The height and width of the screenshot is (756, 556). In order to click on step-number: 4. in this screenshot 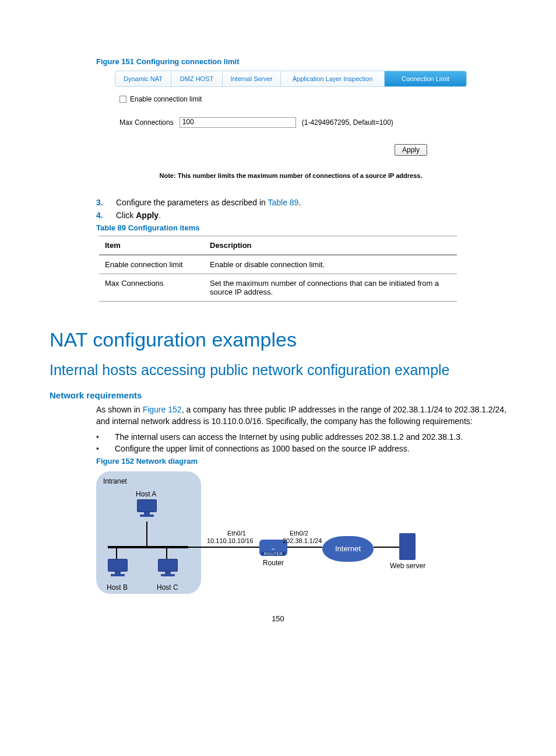, I will do `click(101, 215)`.